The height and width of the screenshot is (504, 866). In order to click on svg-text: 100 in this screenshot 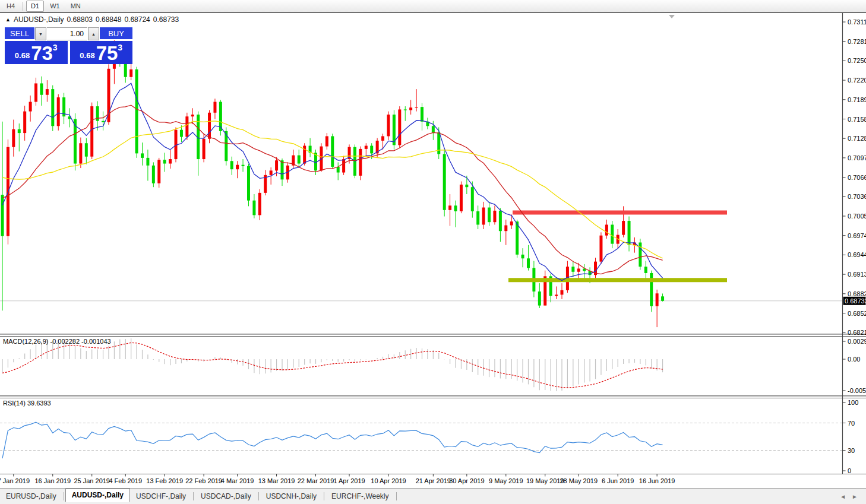, I will do `click(853, 402)`.